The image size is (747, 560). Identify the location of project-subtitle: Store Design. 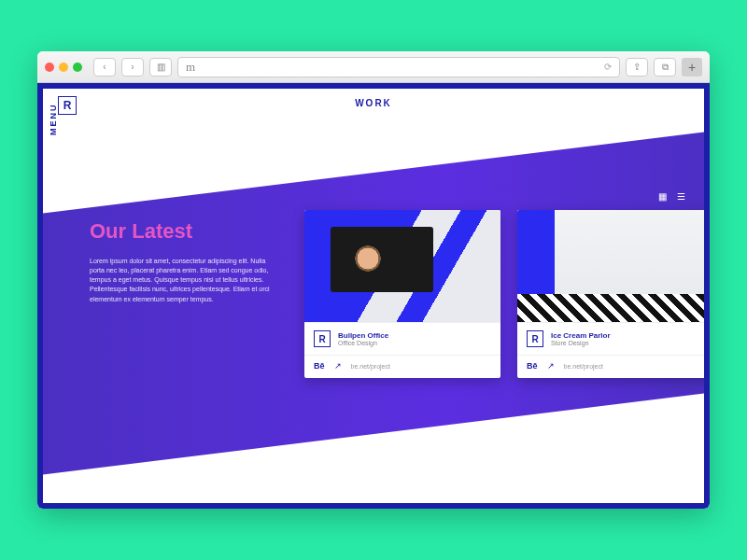
(581, 343).